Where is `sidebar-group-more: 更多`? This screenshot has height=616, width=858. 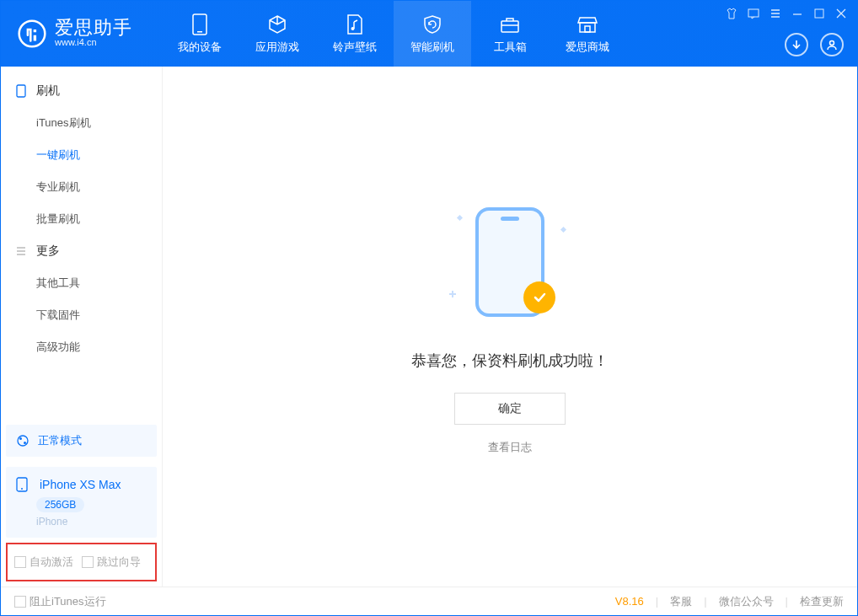 sidebar-group-more: 更多 is located at coordinates (81, 251).